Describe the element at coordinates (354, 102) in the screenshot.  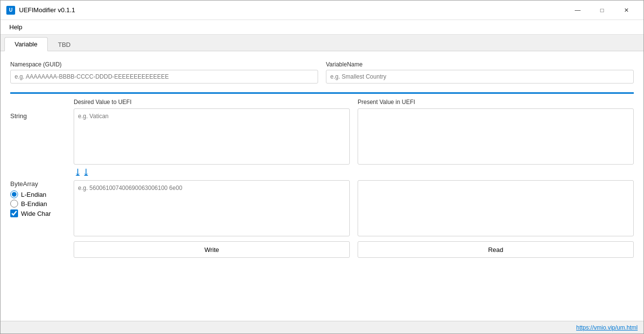
I see `lower-labels-row: Desired Value to UEFI Present Value in U…` at that location.